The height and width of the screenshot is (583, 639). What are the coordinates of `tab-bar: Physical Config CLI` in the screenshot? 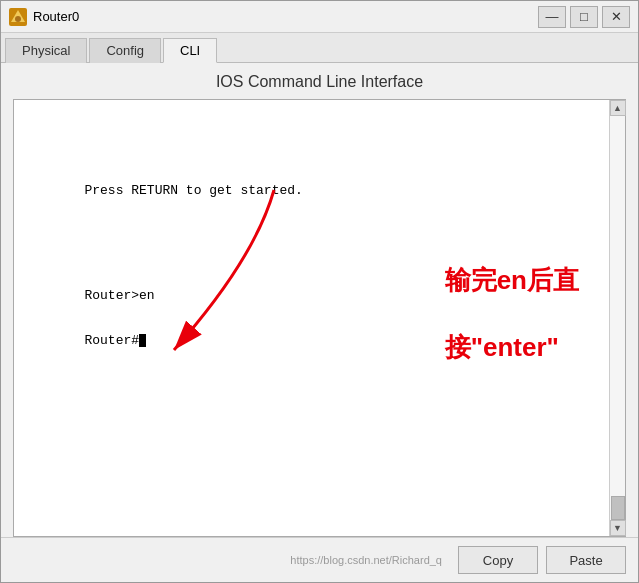 It's located at (320, 48).